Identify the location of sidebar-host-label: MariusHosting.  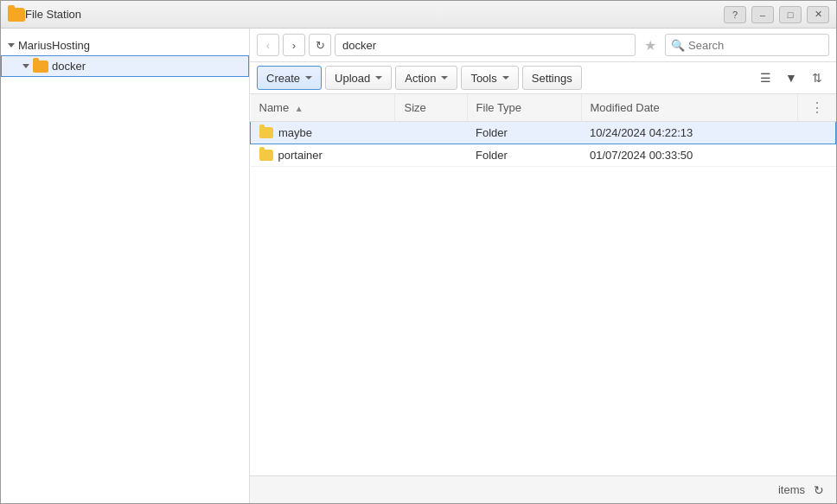
(54, 45).